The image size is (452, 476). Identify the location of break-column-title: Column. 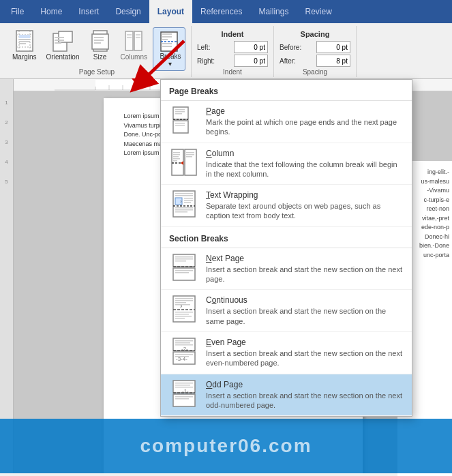
(305, 153).